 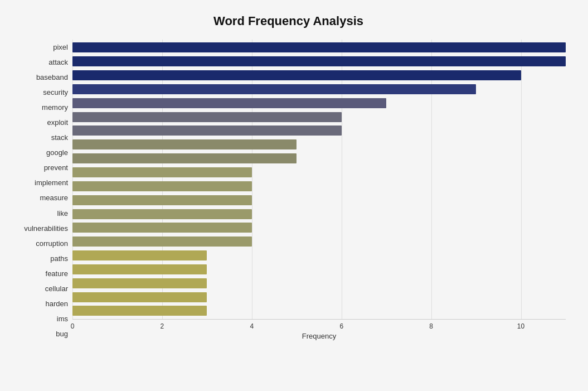 I want to click on y-label: baseband, so click(x=52, y=77).